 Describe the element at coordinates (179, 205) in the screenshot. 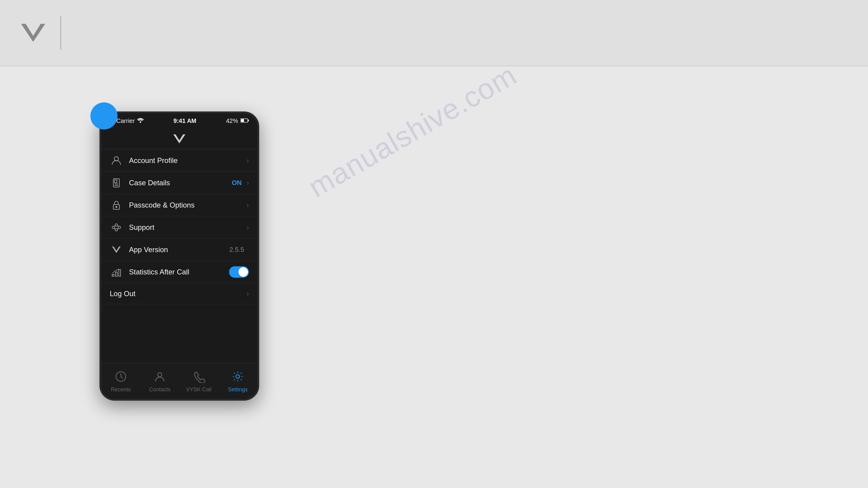

I see `menu-item-passcode: Passcode & Options ›` at that location.